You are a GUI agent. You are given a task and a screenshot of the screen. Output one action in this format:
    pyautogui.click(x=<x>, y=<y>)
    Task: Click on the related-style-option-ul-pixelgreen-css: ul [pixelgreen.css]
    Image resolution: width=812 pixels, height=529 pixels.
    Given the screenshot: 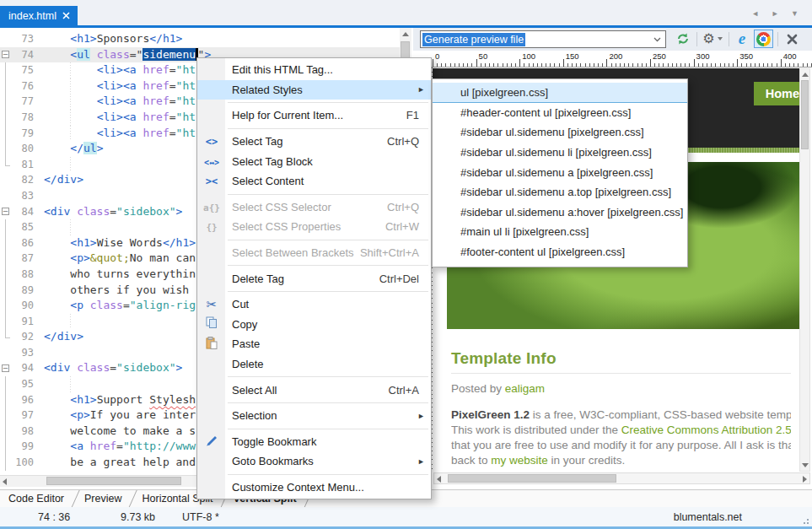 What is the action you would take?
    pyautogui.click(x=560, y=93)
    